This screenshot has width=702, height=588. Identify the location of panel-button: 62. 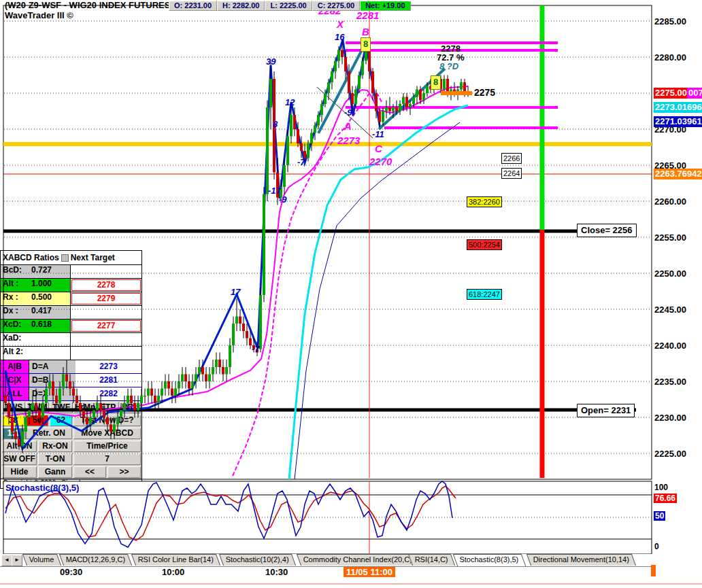
(61, 420).